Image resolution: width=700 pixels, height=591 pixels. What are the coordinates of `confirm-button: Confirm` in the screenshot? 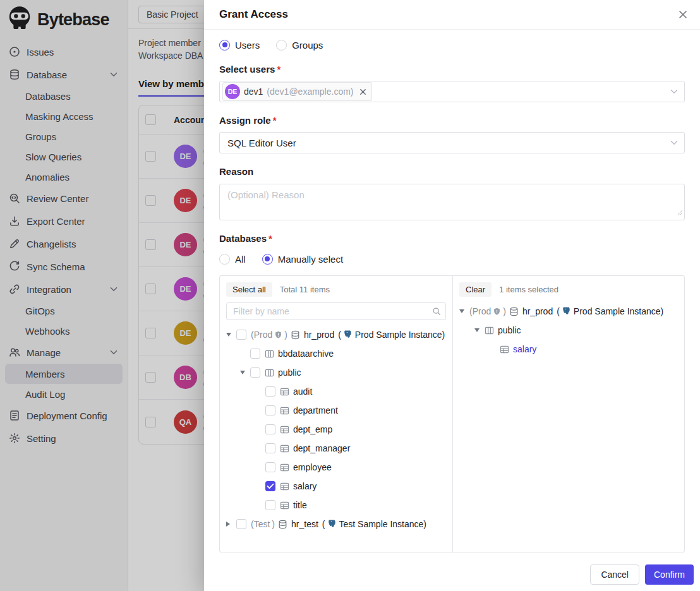 It's located at (670, 575).